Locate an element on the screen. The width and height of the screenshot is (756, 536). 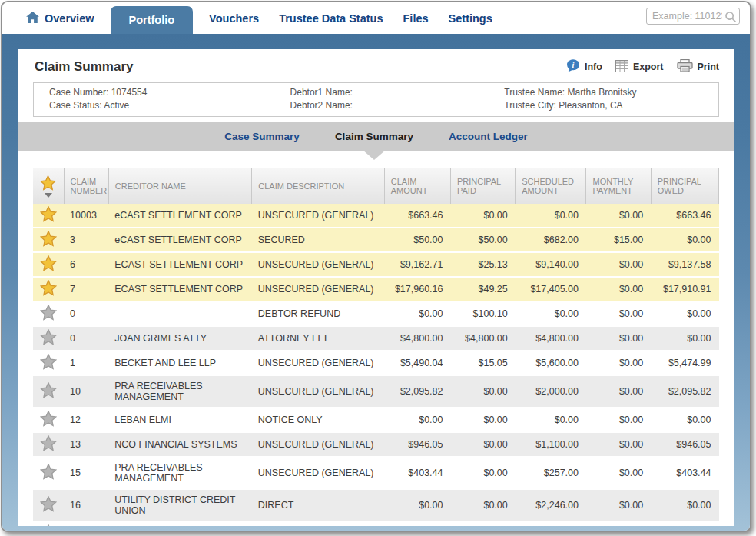
principal-paid-cell: $0.00 is located at coordinates (482, 473).